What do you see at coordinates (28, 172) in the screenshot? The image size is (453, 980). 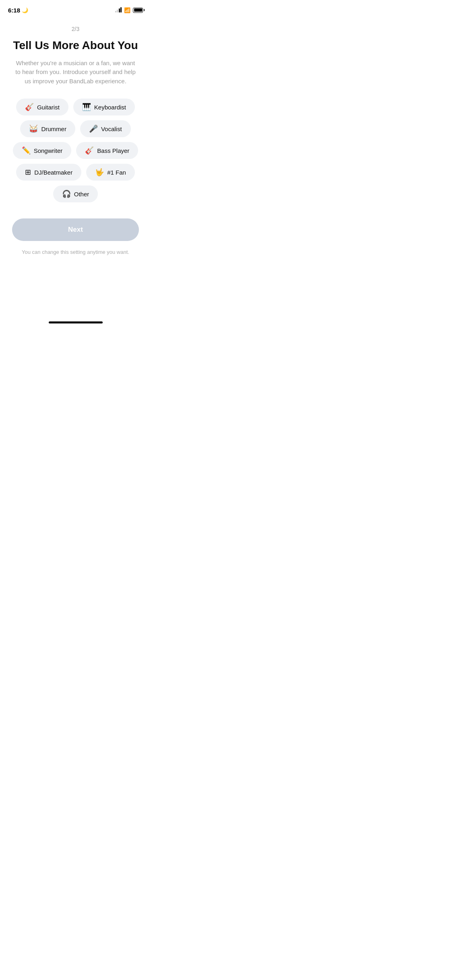 I see `dj-icon: ⊞` at bounding box center [28, 172].